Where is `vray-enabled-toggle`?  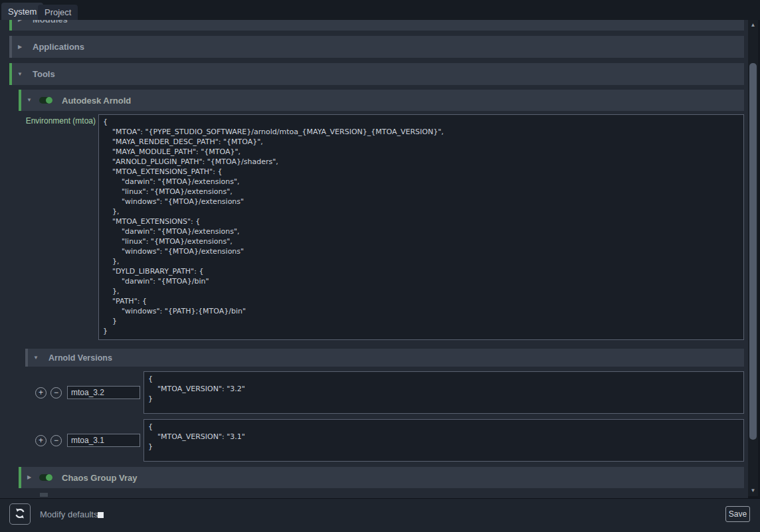 vray-enabled-toggle is located at coordinates (46, 478).